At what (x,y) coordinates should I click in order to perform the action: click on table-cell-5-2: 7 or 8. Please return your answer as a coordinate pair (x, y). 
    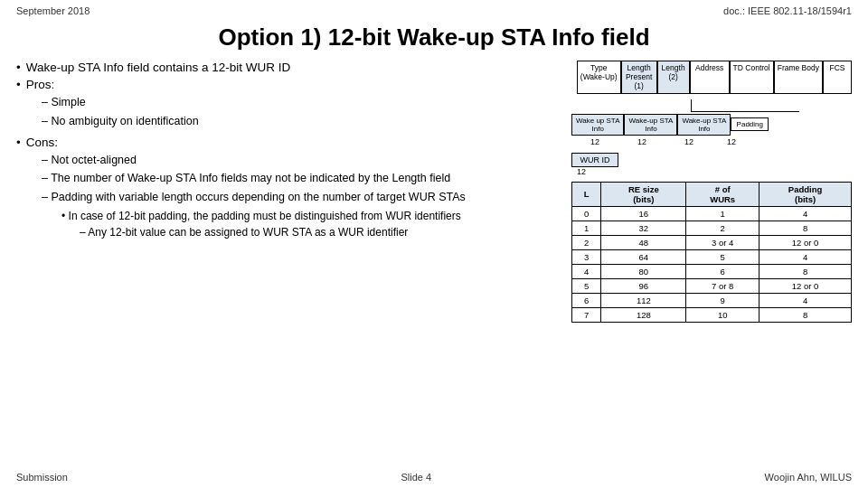
    Looking at the image, I should click on (723, 286).